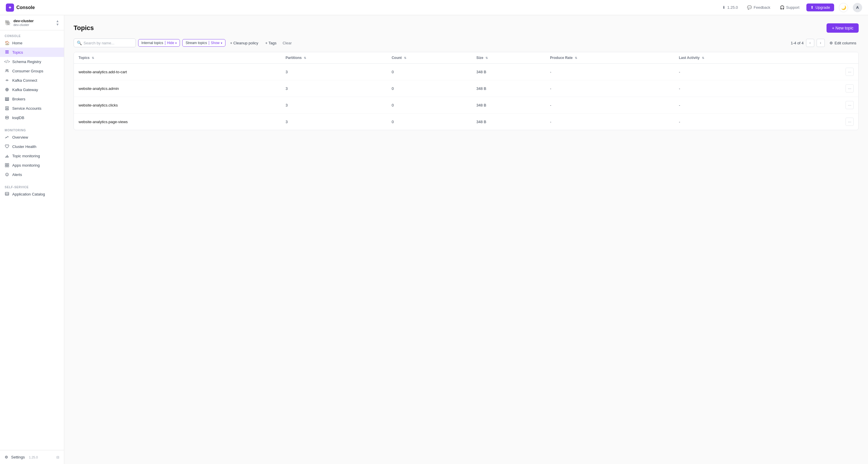 The width and height of the screenshot is (868, 464). Describe the element at coordinates (108, 43) in the screenshot. I see `search-input` at that location.